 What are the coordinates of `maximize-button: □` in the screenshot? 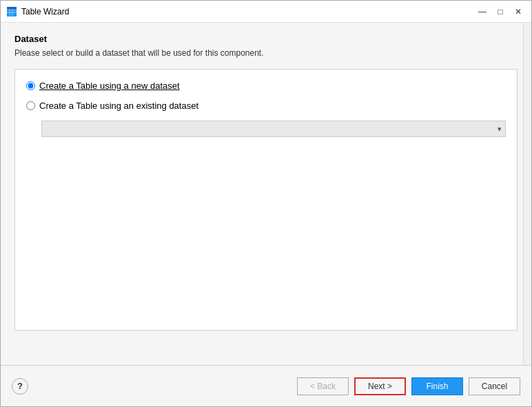 It's located at (500, 12).